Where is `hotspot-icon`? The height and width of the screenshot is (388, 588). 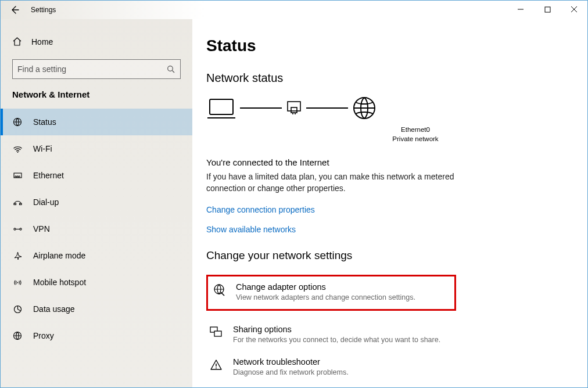
hotspot-icon is located at coordinates (17, 282).